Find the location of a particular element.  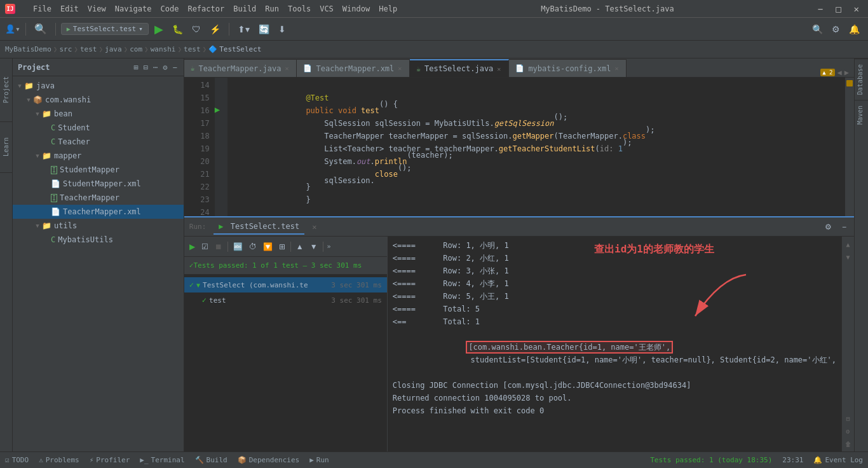

nav-forward-button: ▶ is located at coordinates (846, 72).